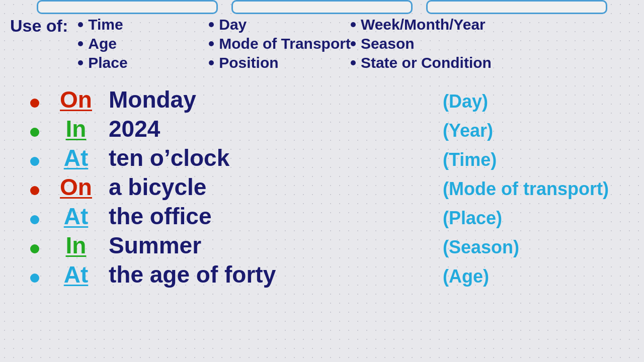 The width and height of the screenshot is (644, 362). Describe the element at coordinates (143, 44) in the screenshot. I see `use-of-col1: Time Age Place` at that location.